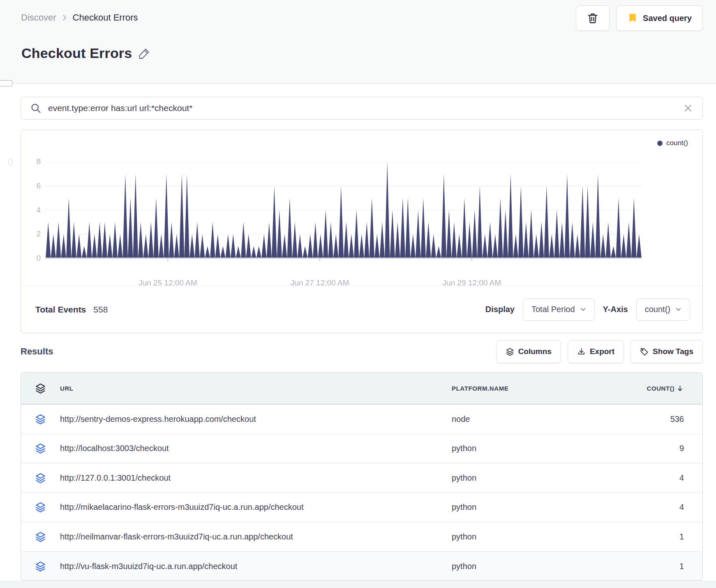 This screenshot has height=588, width=716. What do you see at coordinates (40, 388) in the screenshot?
I see `header-stack-icon-cell` at bounding box center [40, 388].